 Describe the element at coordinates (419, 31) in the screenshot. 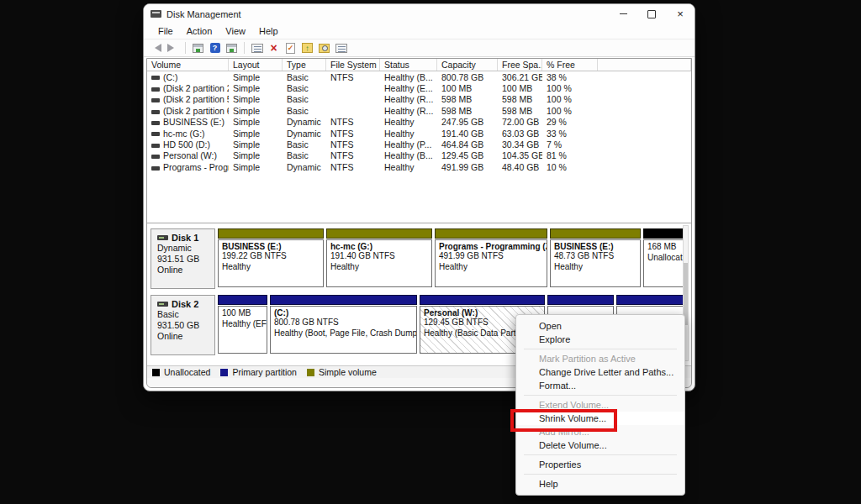

I see `menu-bar: File Action View Help` at that location.